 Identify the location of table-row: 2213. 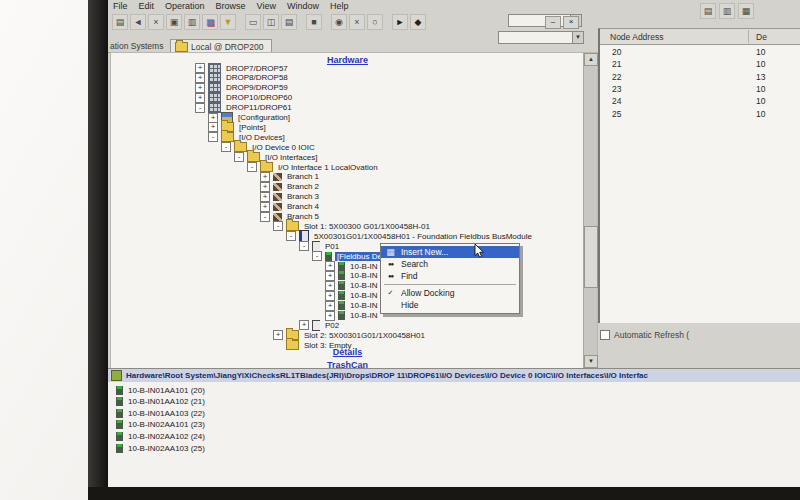
(700, 78).